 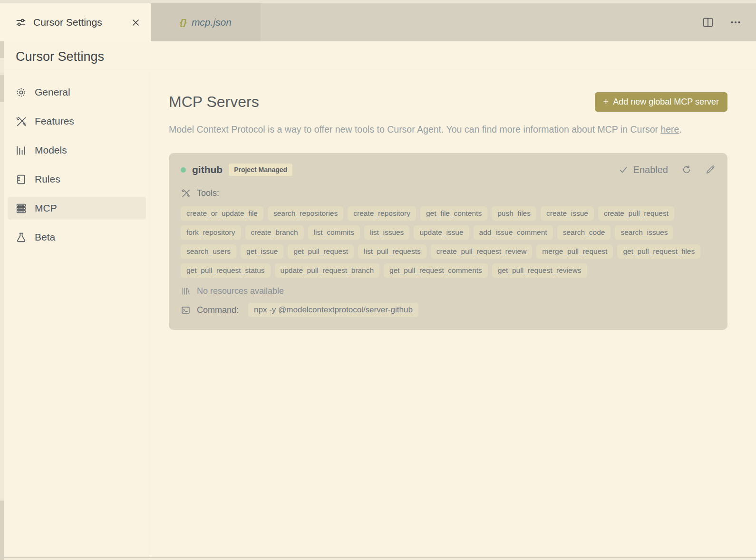 What do you see at coordinates (305, 213) in the screenshot?
I see `tool-tag: search_repositories` at bounding box center [305, 213].